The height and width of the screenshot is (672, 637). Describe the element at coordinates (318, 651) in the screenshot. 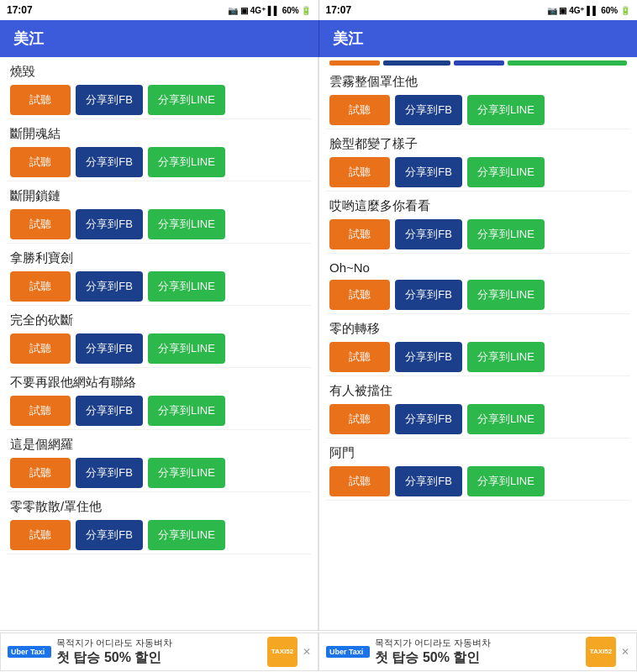

I see `ad-banner: Uber Taxi 목적지가 어디라도 자동벼차 첫 탑승 50% 할인 TAX…` at that location.